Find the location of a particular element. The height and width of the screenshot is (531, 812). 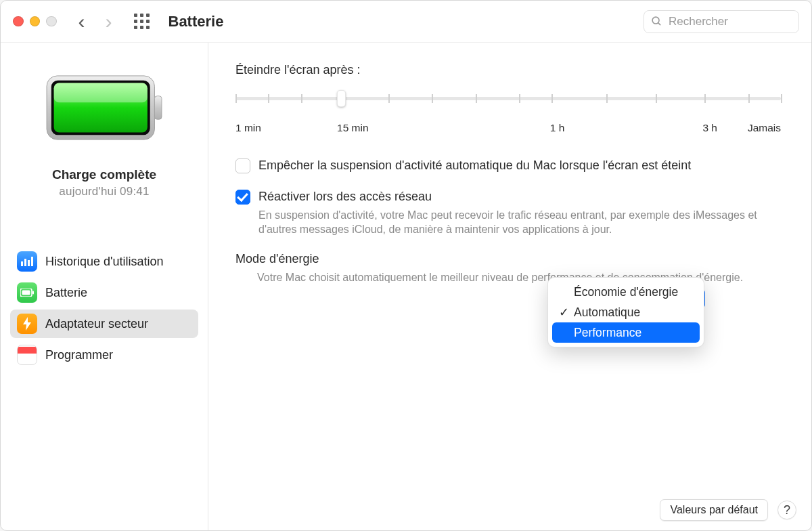

calendar-icon is located at coordinates (27, 355).